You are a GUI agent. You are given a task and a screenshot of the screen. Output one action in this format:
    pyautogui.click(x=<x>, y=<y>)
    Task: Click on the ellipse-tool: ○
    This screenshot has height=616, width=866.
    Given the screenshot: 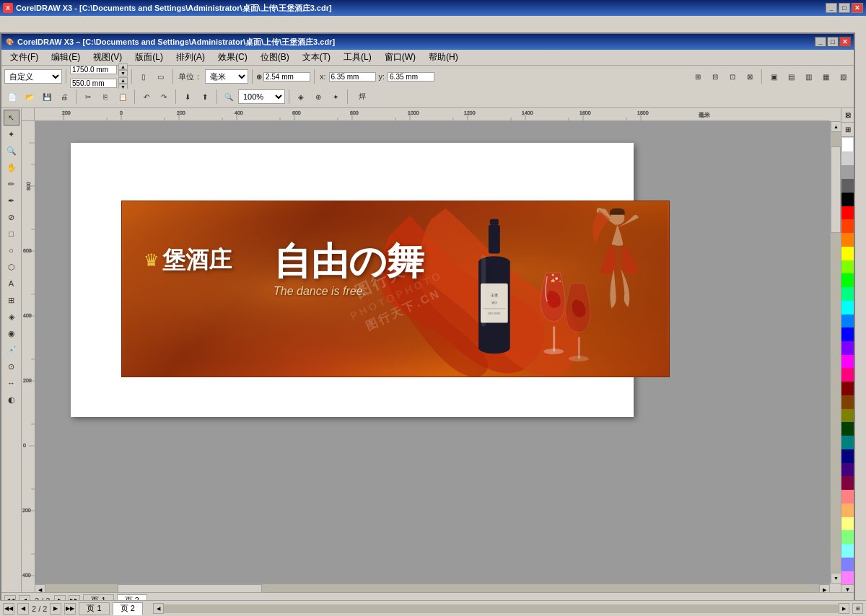 What is the action you would take?
    pyautogui.click(x=12, y=250)
    